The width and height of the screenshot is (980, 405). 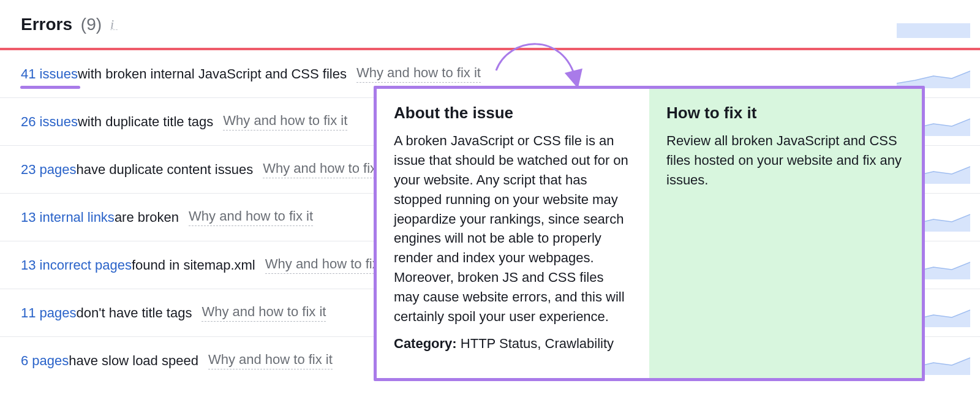 What do you see at coordinates (535, 343) in the screenshot?
I see `category-value: HTTP Status, Crawlability` at bounding box center [535, 343].